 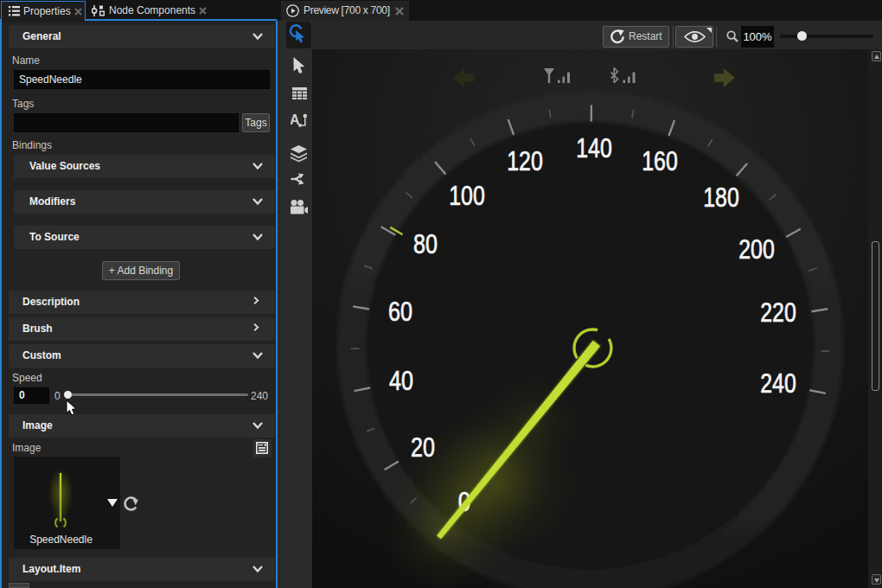 I want to click on svg-text: 120, so click(x=525, y=161).